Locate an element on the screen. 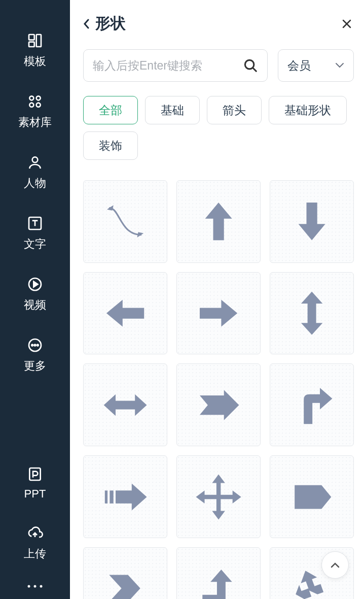 Image resolution: width=364 pixels, height=599 pixels. nav-overflow is located at coordinates (35, 586).